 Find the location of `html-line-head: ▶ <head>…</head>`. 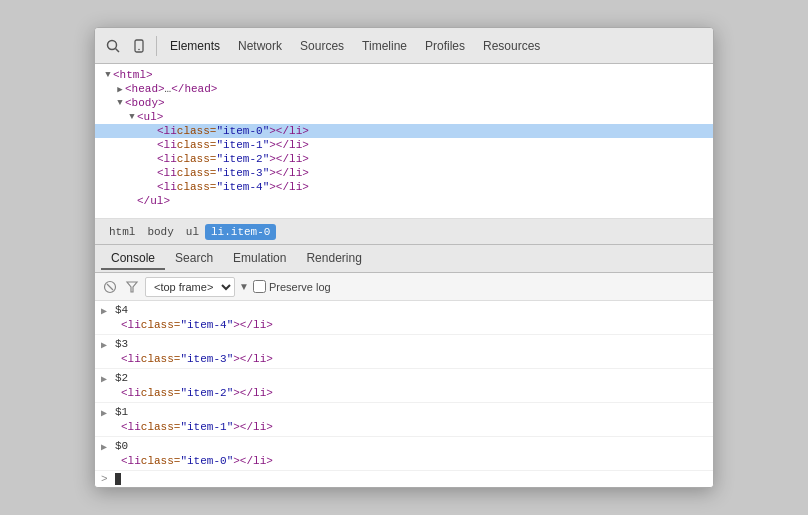

html-line-head: ▶ <head>…</head> is located at coordinates (404, 89).